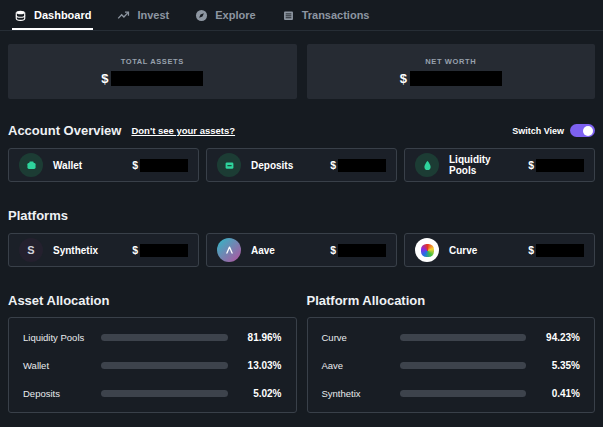  What do you see at coordinates (62, 15) in the screenshot?
I see `tab-label: Dashboard` at bounding box center [62, 15].